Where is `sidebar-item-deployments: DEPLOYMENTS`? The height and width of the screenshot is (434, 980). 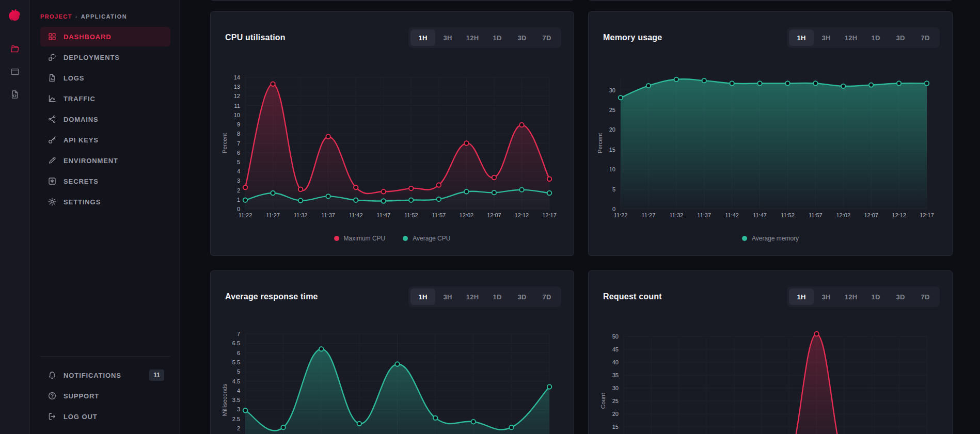 sidebar-item-deployments: DEPLOYMENTS is located at coordinates (105, 57).